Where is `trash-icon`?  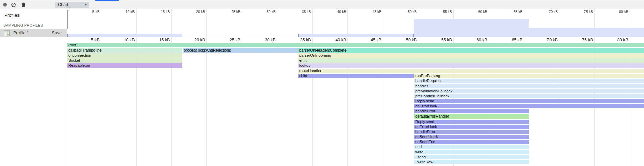
trash-icon is located at coordinates (23, 5).